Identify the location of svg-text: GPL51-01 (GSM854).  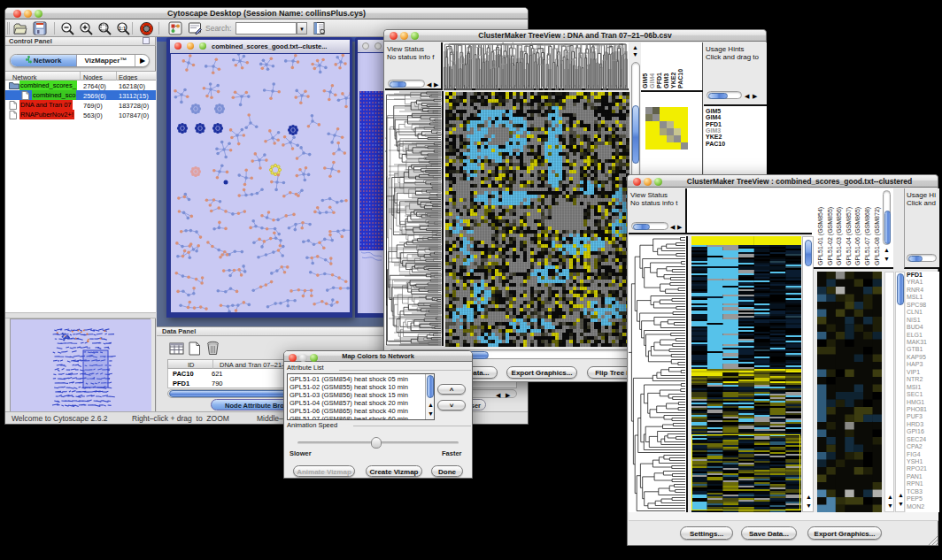
(821, 236).